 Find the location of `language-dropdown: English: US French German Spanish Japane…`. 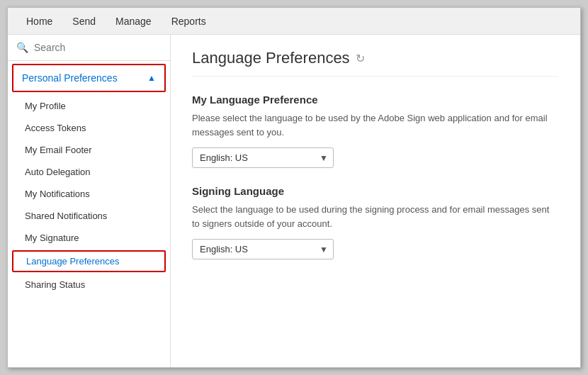

language-dropdown: English: US French German Spanish Japane… is located at coordinates (263, 157).